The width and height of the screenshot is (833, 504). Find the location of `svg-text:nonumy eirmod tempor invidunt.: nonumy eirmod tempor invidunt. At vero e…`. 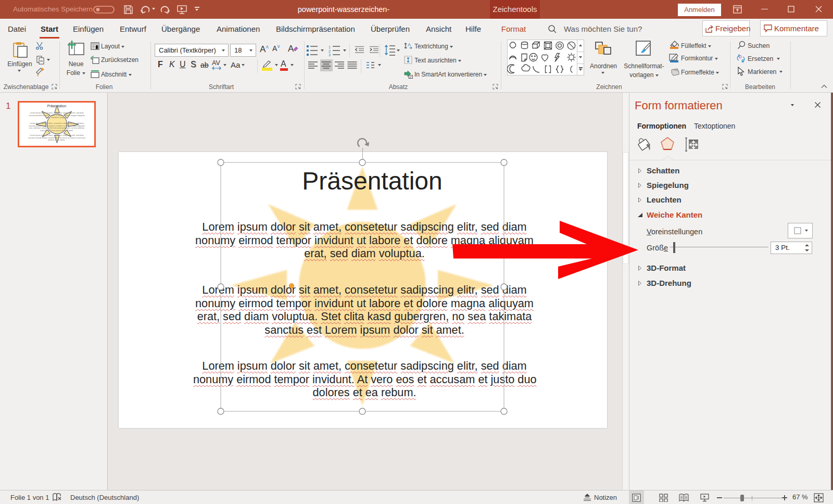

svg-text:nonumy eirmod tempor invidunt.: nonumy eirmod tempor invidunt. At vero e… is located at coordinates (56, 138).